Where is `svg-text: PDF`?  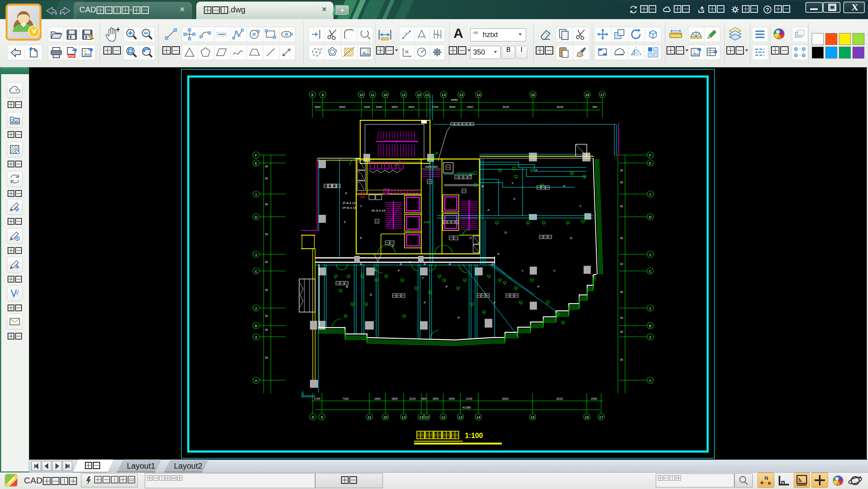 svg-text: PDF is located at coordinates (72, 56).